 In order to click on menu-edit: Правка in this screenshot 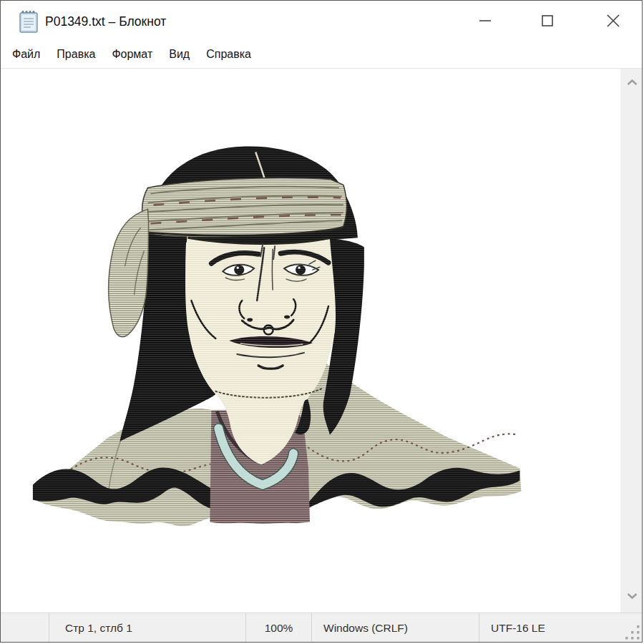, I will do `click(76, 54)`.